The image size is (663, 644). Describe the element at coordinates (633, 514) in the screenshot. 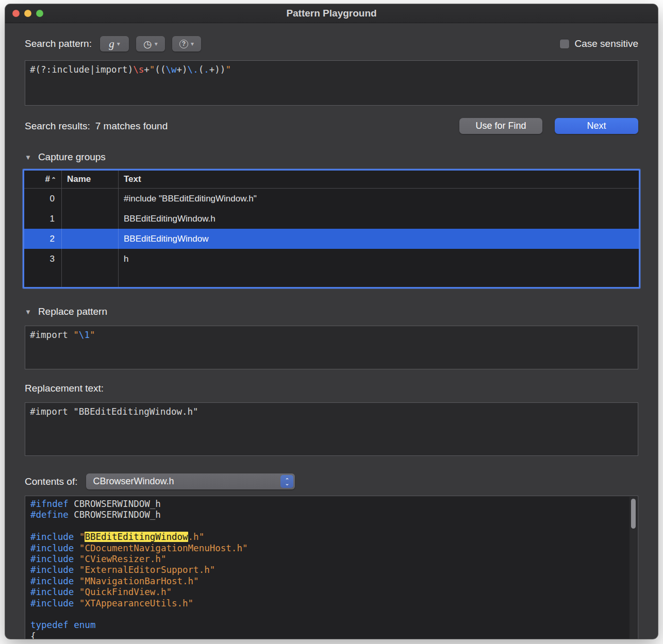

I see `scrollbar-thumb` at that location.